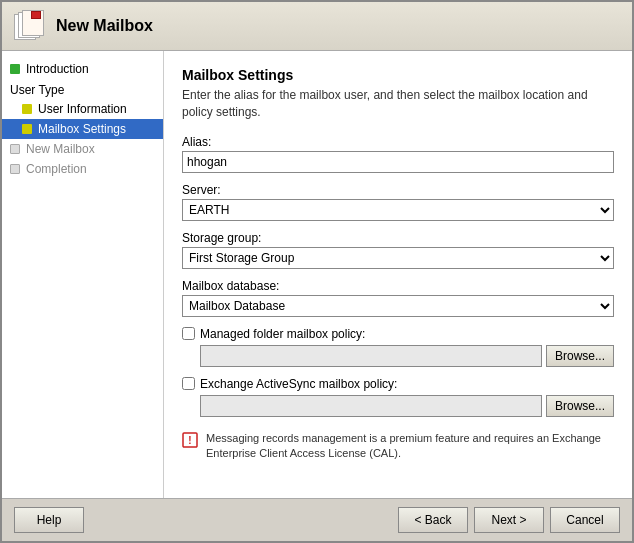  I want to click on footer-right: < Back Next > Cancel, so click(509, 520).